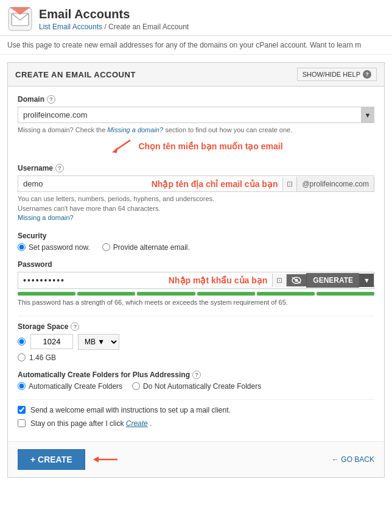  I want to click on welcome-email-row: Send a welcome email with instructions t…, so click(196, 410).